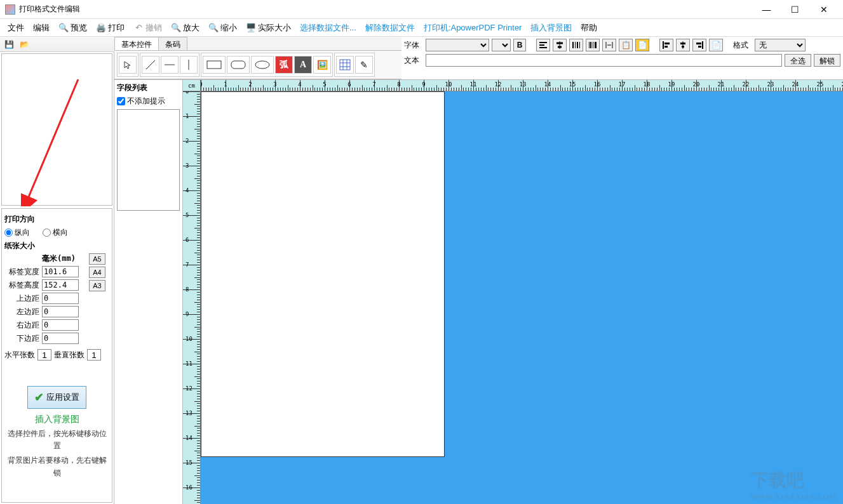 This screenshot has height=504, width=843. I want to click on pointer-tool, so click(128, 65).